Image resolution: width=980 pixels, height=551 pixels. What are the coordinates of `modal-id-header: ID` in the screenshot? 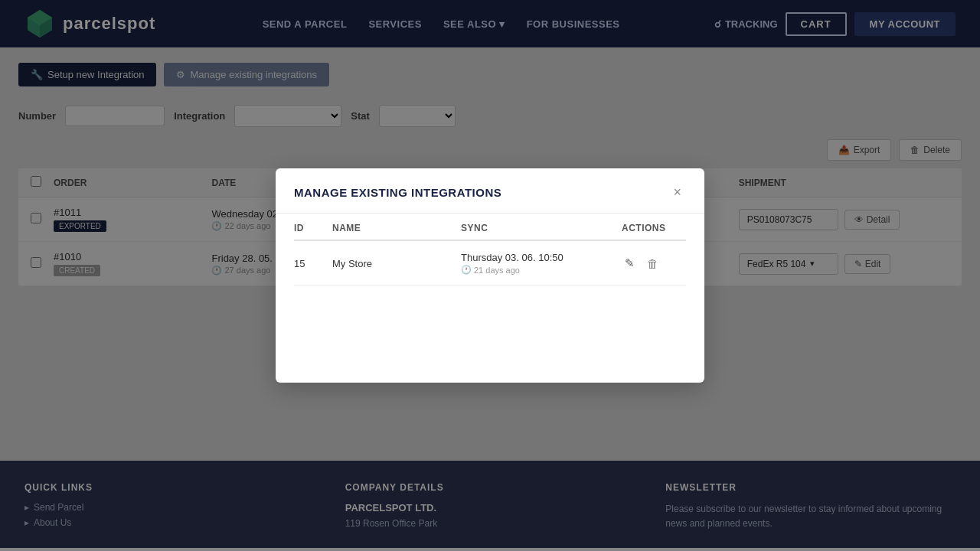 It's located at (313, 228).